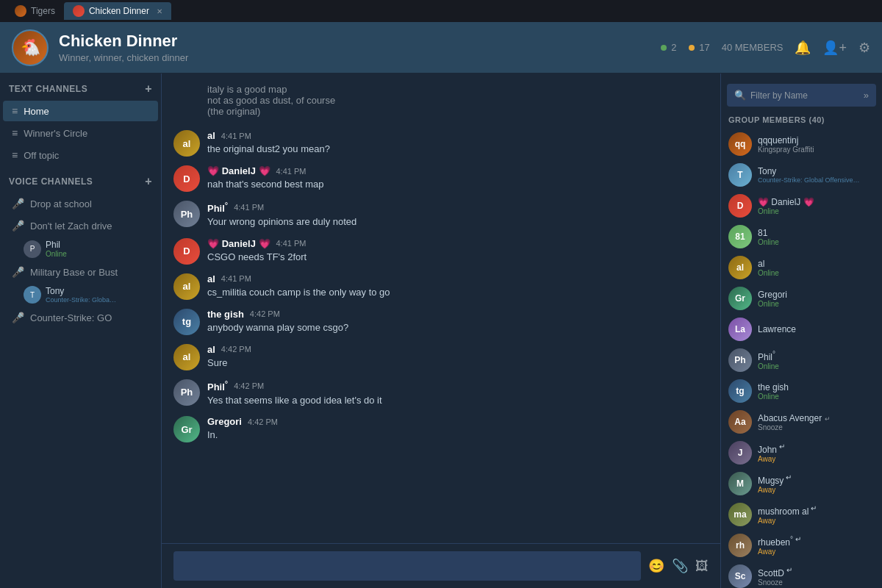  Describe the element at coordinates (801, 360) in the screenshot. I see `member-phil: Ph Phil° Online` at that location.